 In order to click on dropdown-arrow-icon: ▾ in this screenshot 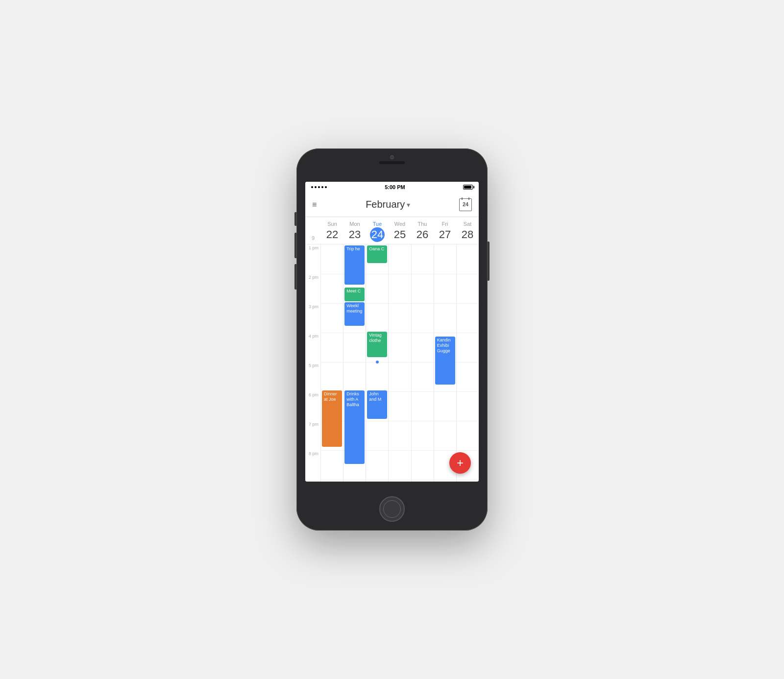, I will do `click(409, 205)`.